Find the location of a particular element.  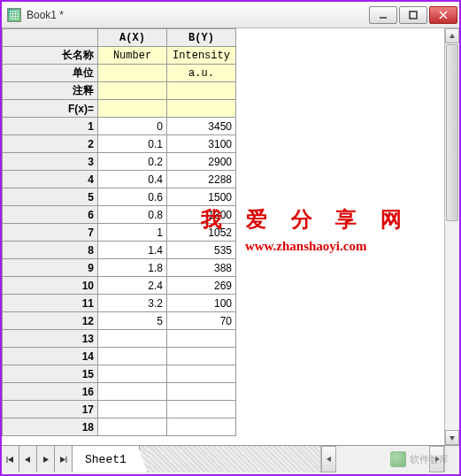

row-header: 7 is located at coordinates (50, 233).